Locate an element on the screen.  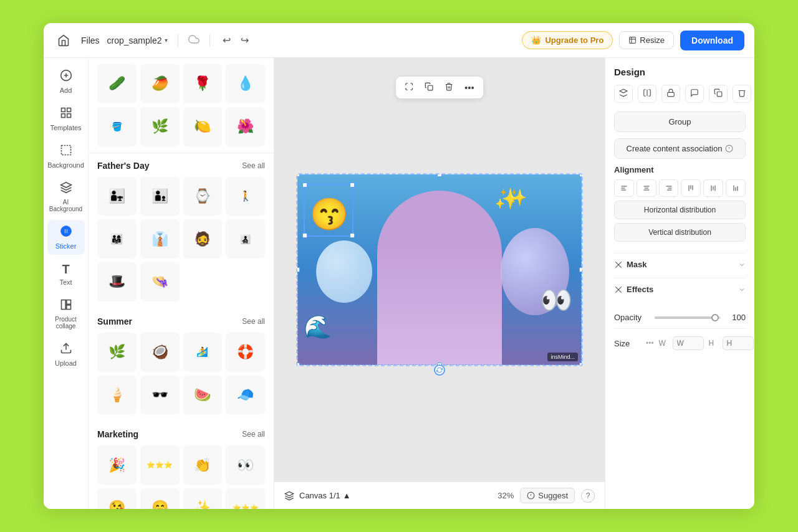
sidebar-item-product-collage: Product collage is located at coordinates (66, 314).